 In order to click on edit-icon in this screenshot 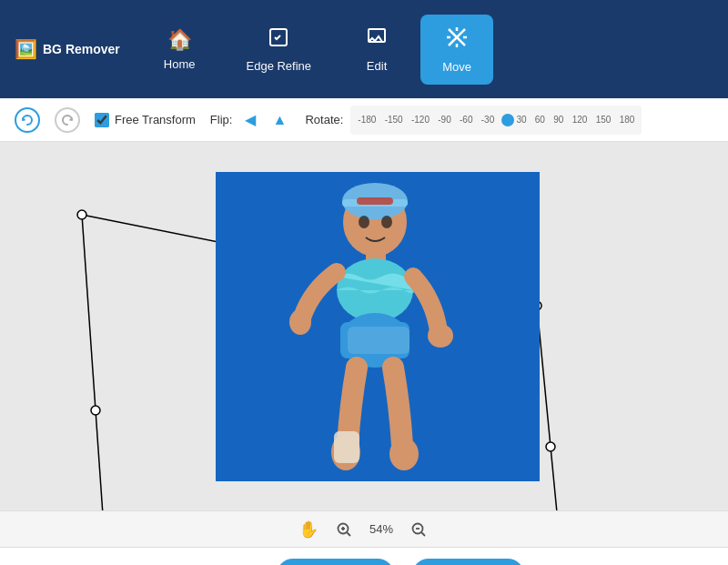, I will do `click(377, 40)`.